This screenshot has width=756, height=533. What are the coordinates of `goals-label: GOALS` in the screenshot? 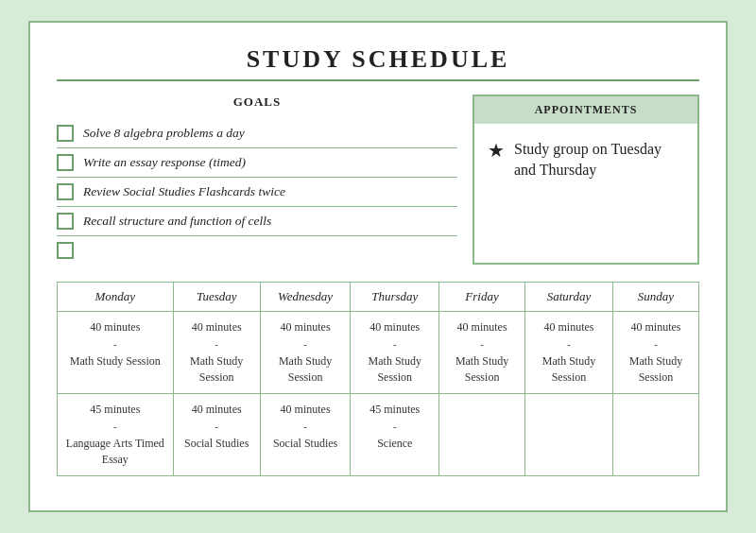 It's located at (257, 102).